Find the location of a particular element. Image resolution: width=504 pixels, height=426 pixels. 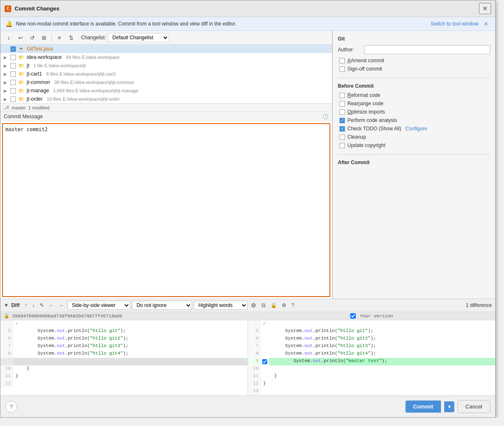

author-input is located at coordinates (427, 50).